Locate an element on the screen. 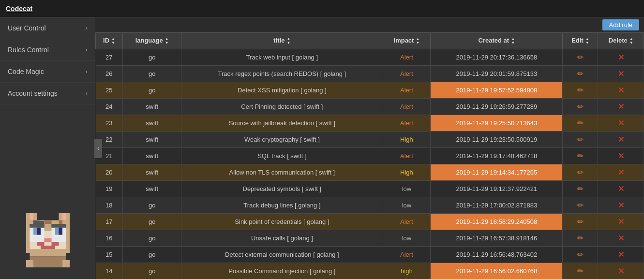  add-rule-button: Add rule is located at coordinates (621, 25).